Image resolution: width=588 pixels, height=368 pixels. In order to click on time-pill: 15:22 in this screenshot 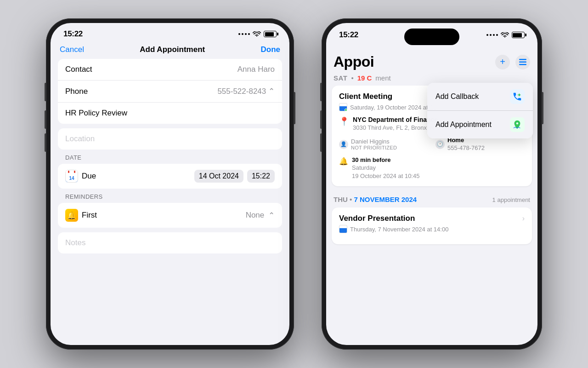, I will do `click(261, 176)`.